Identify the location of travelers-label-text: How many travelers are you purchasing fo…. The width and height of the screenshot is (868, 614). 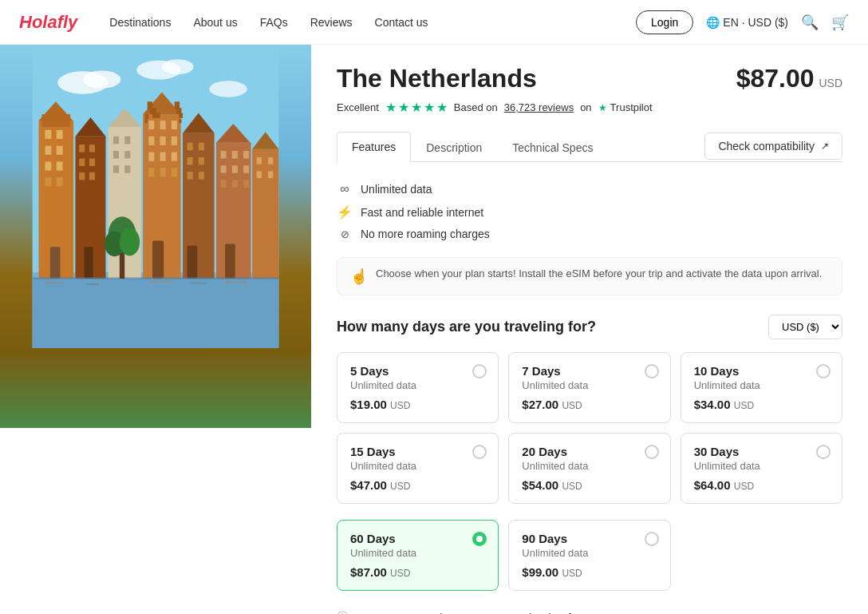
(471, 612).